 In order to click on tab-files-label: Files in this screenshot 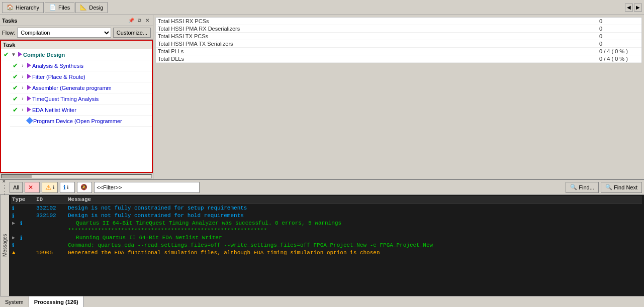, I will do `click(64, 8)`.